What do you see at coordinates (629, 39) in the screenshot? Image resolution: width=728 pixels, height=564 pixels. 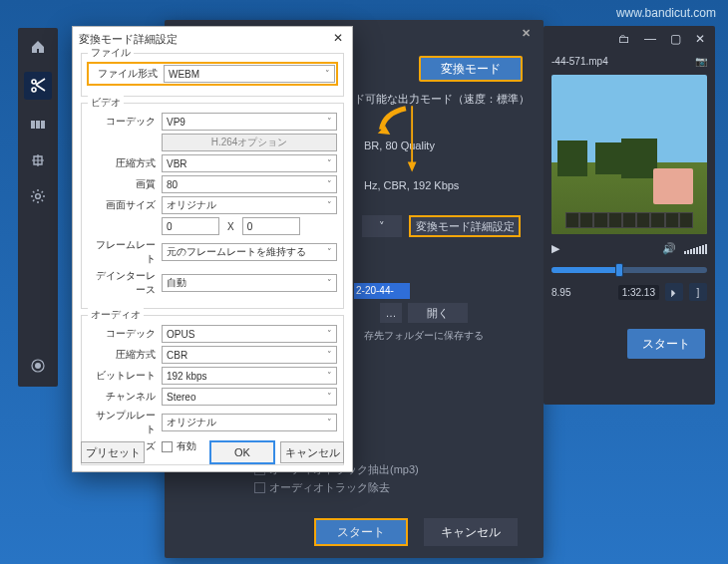 I see `preview-toolbar: 🗀 — ▢ ✕` at bounding box center [629, 39].